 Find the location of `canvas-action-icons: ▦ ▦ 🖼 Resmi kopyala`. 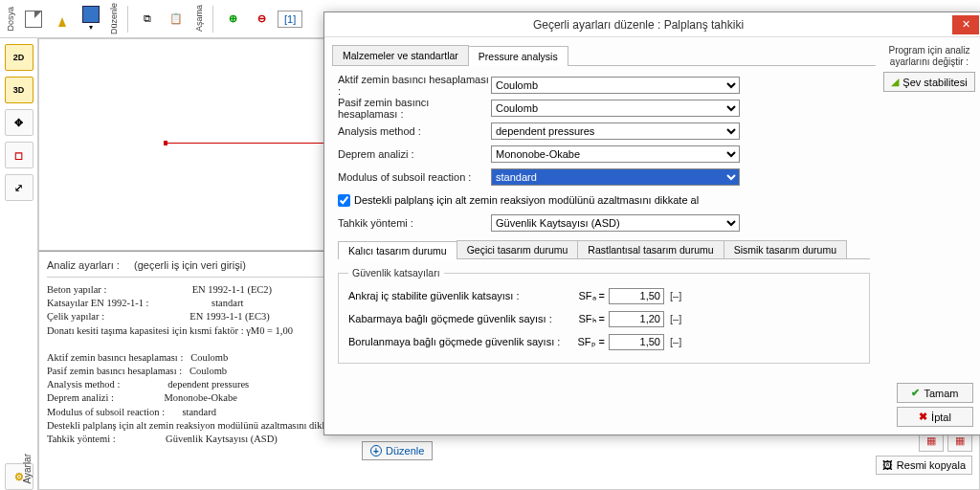

canvas-action-icons: ▦ ▦ 🖼 Resmi kopyala is located at coordinates (924, 457).